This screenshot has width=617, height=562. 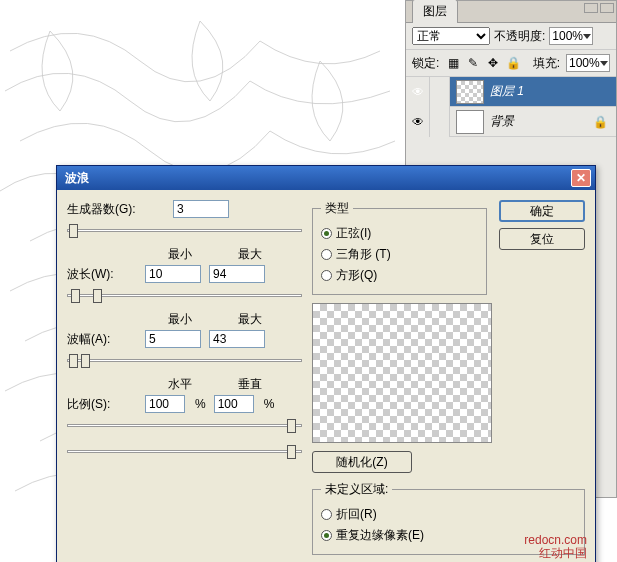 I want to click on type-group: 类型 正弦(I) 三角形 (T) 方形(Q), so click(x=400, y=248).